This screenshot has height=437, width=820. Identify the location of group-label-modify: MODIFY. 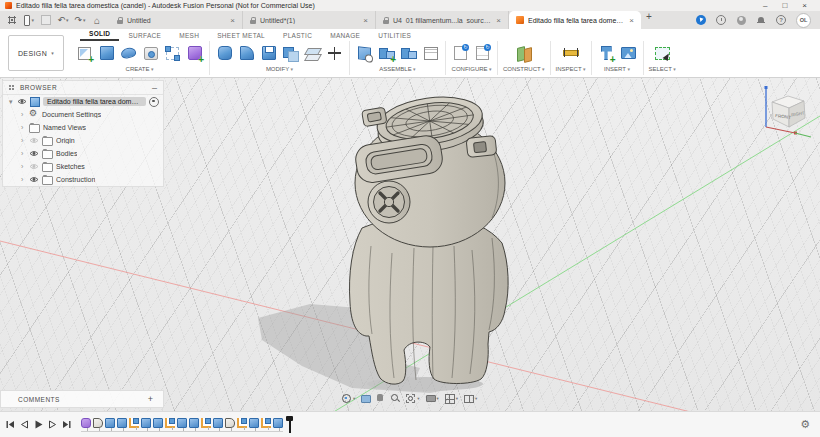
(280, 69).